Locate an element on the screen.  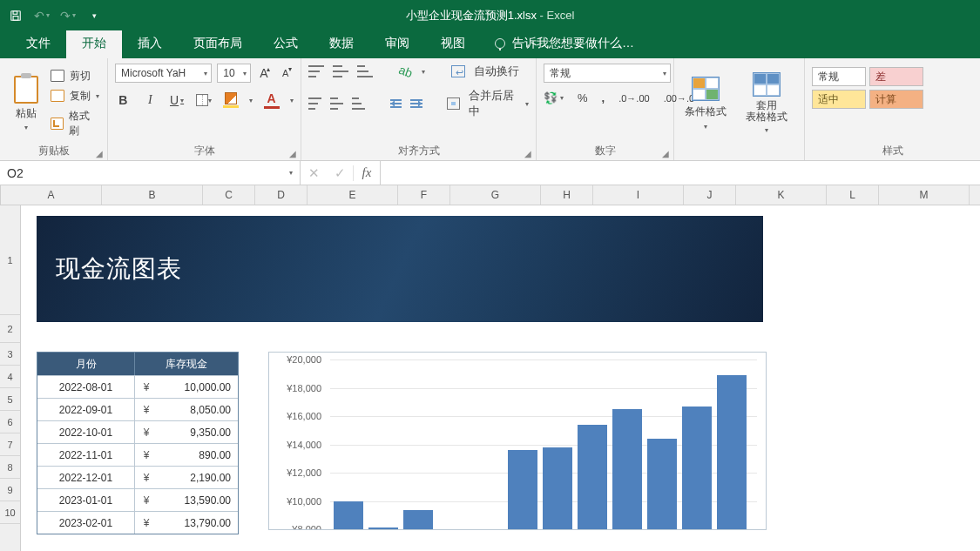
font-size-combo: 10▾ is located at coordinates (233, 73).